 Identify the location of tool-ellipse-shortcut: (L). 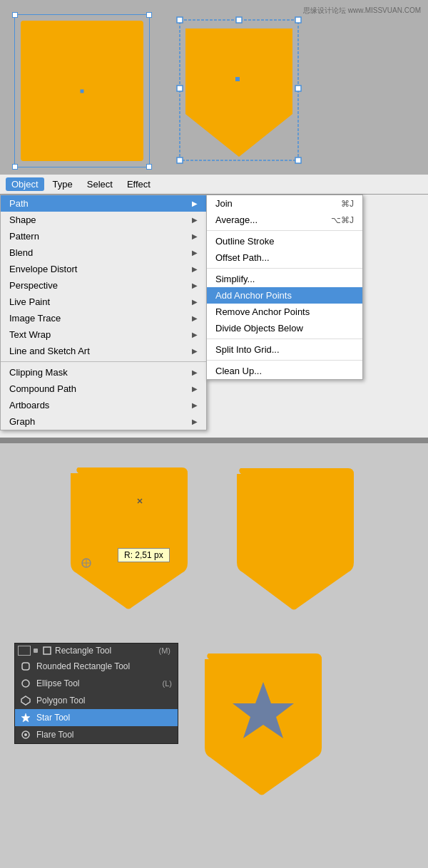
(167, 683).